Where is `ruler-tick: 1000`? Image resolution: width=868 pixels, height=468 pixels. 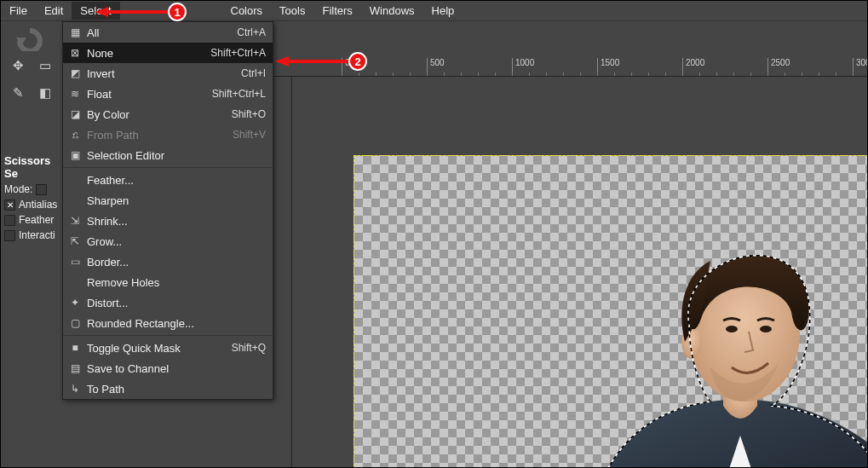 ruler-tick: 1000 is located at coordinates (523, 67).